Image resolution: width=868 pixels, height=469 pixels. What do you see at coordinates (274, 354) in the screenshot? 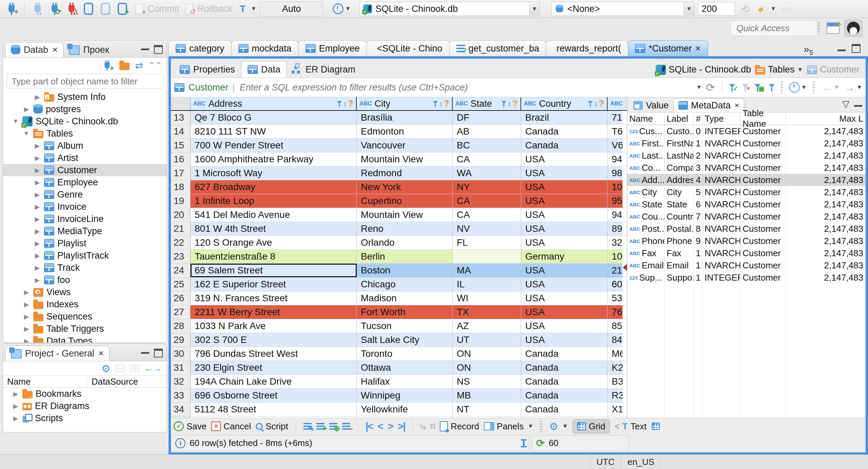
I see `address-cell: 796 Dundas Street West` at bounding box center [274, 354].